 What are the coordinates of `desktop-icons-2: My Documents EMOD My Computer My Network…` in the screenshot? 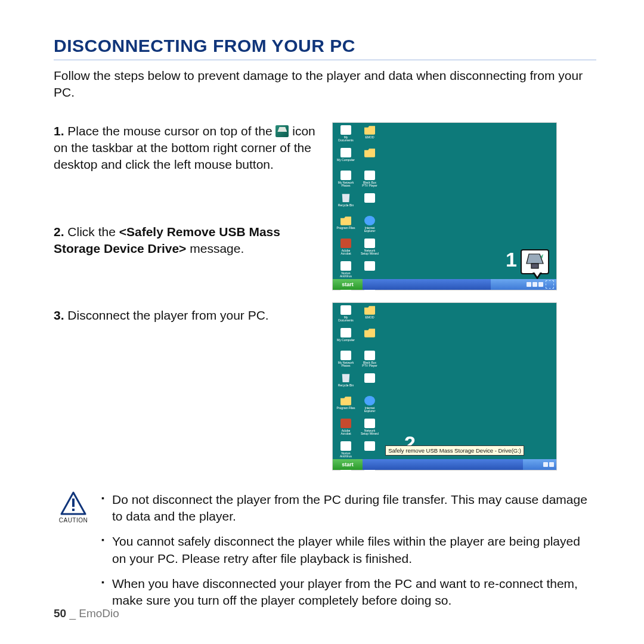 It's located at (358, 395).